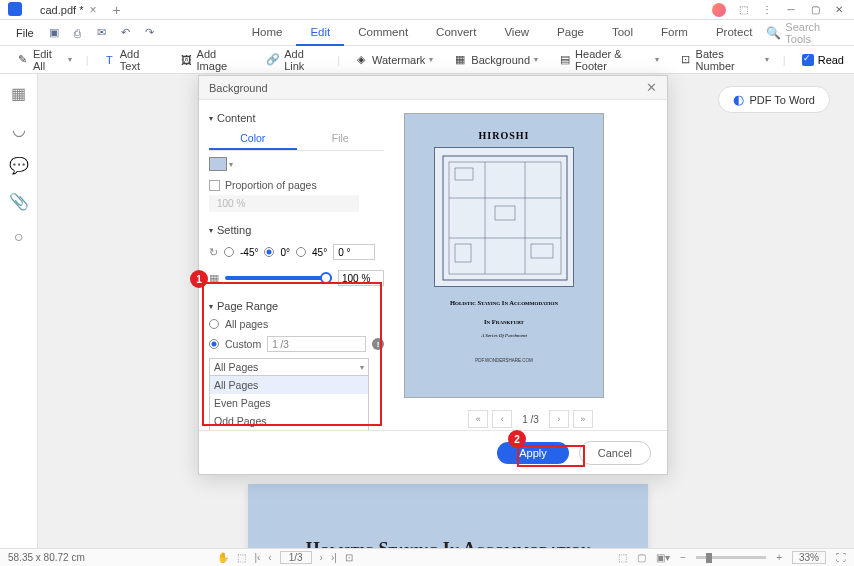 The height and width of the screenshot is (566, 854). Describe the element at coordinates (326, 278) in the screenshot. I see `slider-thumb` at that location.